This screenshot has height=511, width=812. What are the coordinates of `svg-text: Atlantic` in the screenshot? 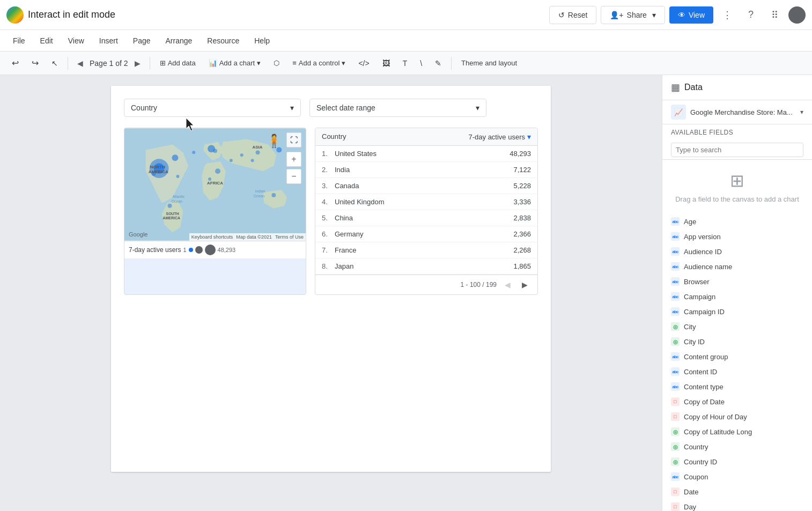 It's located at (178, 196).